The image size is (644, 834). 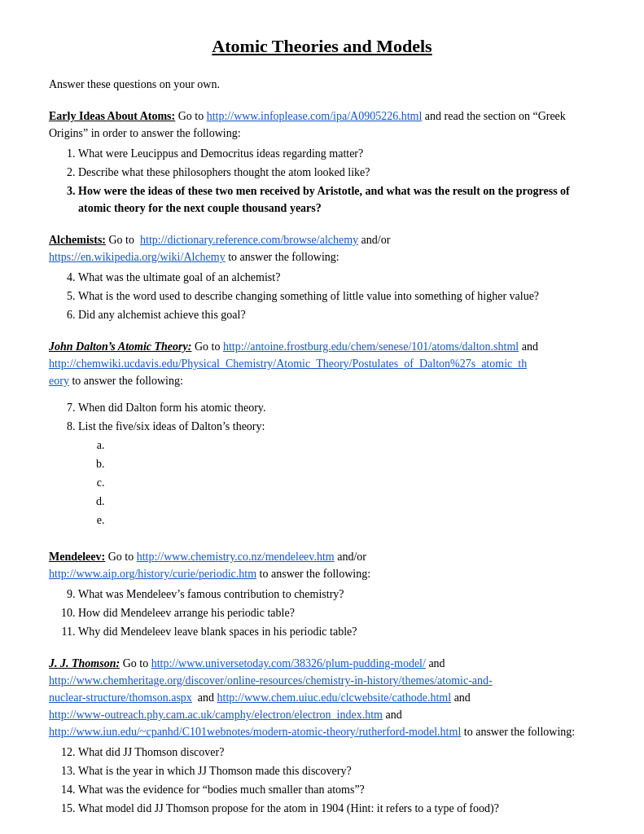 What do you see at coordinates (335, 697) in the screenshot?
I see `jj-thomson-link-3: http://www.chem.uiuc.edu/clcwebsite/cath…` at bounding box center [335, 697].